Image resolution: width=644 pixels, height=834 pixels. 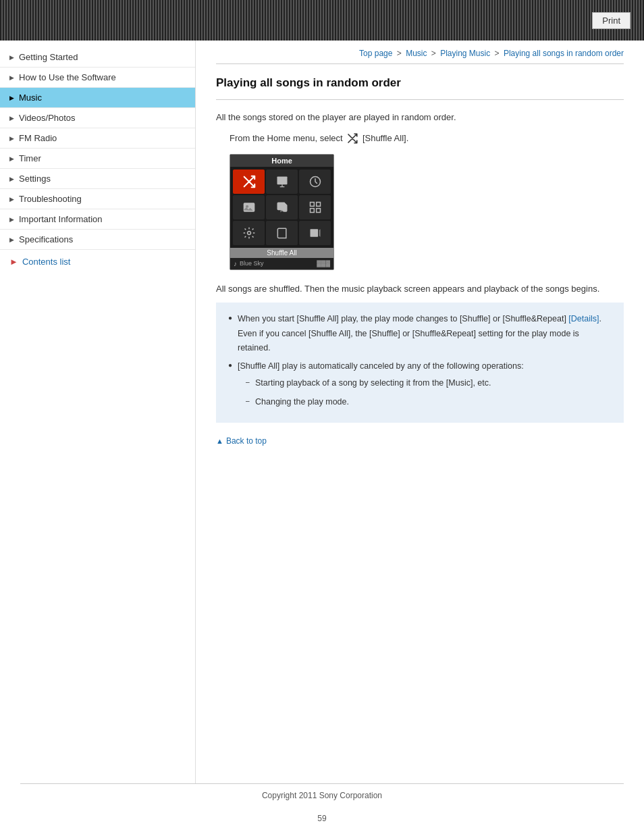 What do you see at coordinates (47, 118) in the screenshot?
I see `sidebar-item-label: Videos/Photos` at bounding box center [47, 118].